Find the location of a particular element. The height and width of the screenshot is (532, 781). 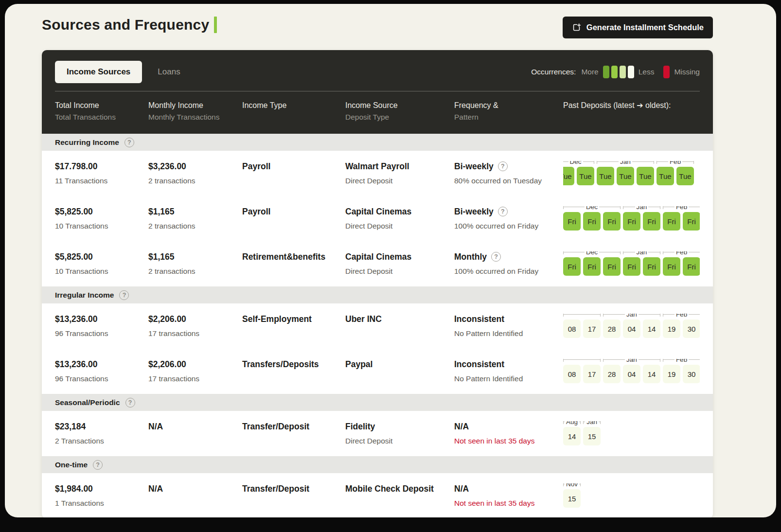

total-income-value: $5,825.00 is located at coordinates (102, 257).